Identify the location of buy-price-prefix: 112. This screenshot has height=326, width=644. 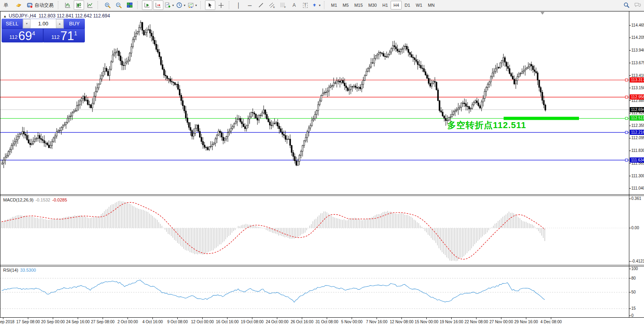
(56, 37).